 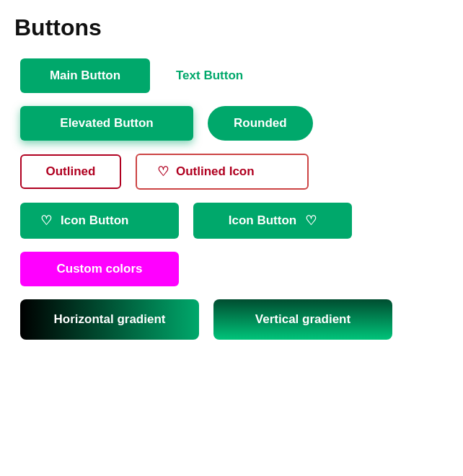 What do you see at coordinates (311, 221) in the screenshot?
I see `heart-icon-right: ♡` at bounding box center [311, 221].